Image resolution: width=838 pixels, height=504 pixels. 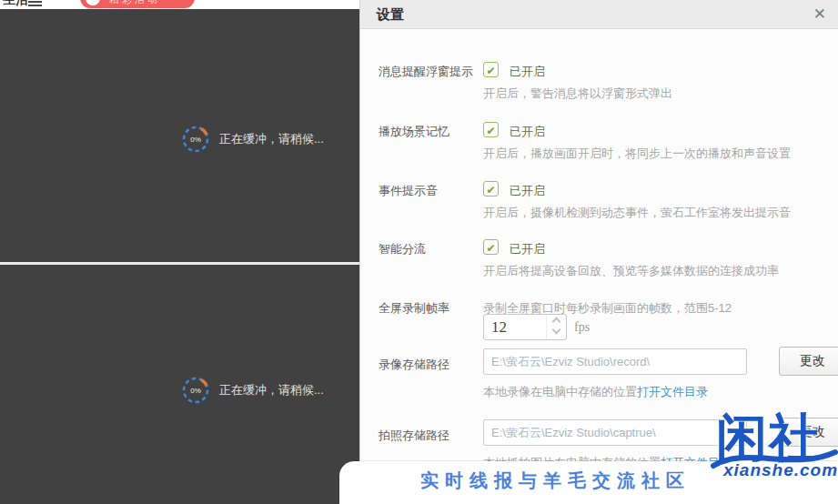 I want to click on setting-label: 全屏录制帧率, so click(x=414, y=308).